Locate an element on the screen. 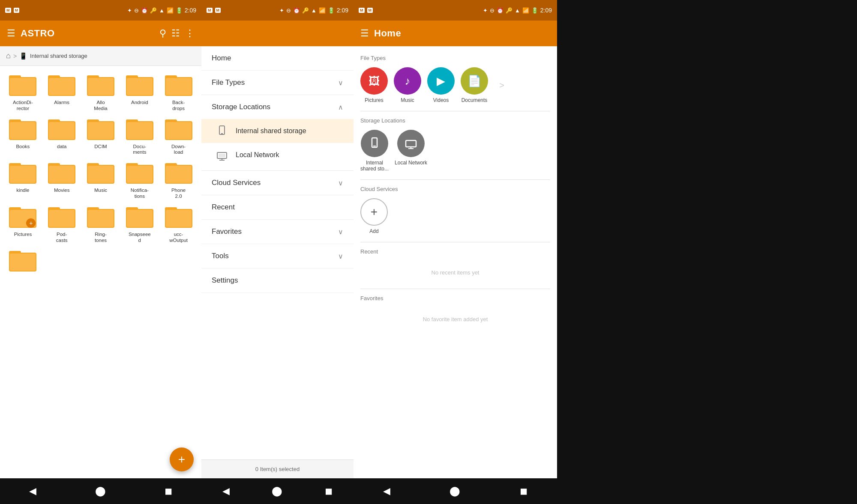 The height and width of the screenshot is (504, 857). key-icon-1: 🔑 is located at coordinates (153, 10).